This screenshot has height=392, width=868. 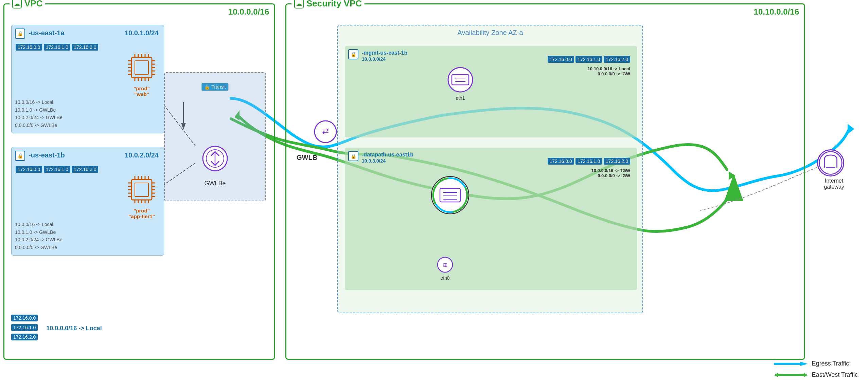 What do you see at coordinates (816, 364) in the screenshot?
I see `legend-egress: Egress Traffic` at bounding box center [816, 364].